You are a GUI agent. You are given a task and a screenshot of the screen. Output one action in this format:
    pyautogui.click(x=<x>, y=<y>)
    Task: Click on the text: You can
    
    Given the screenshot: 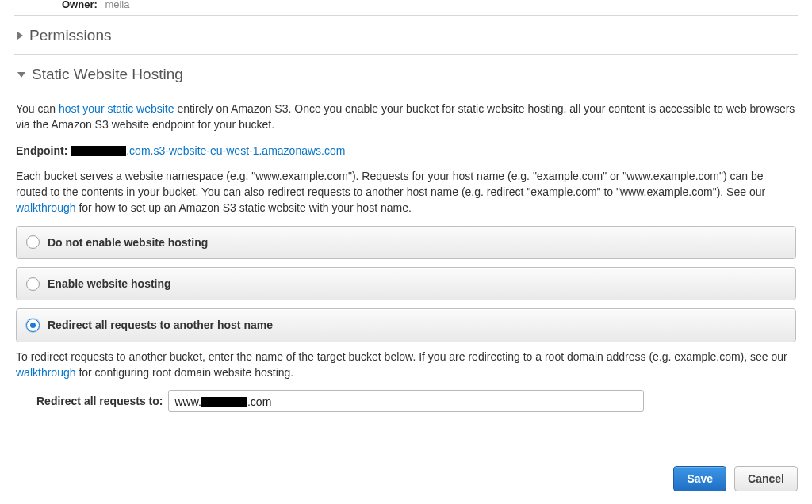 What is the action you would take?
    pyautogui.click(x=37, y=109)
    